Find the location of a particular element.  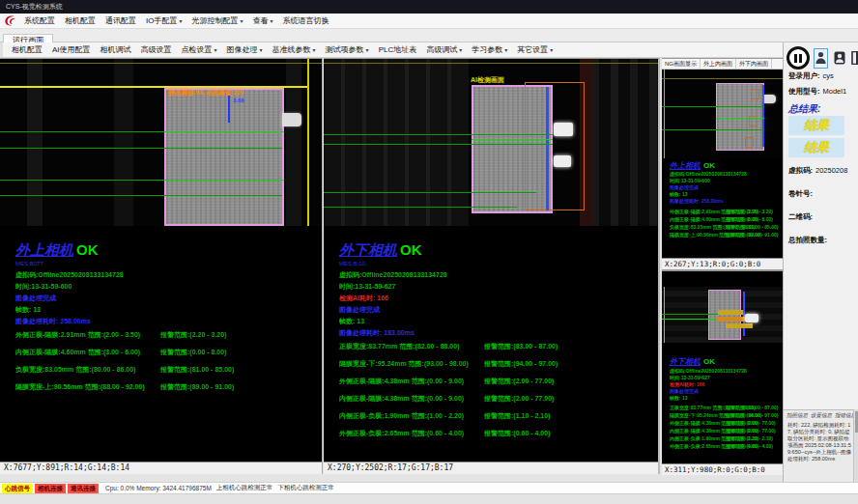

reference-line is located at coordinates (491, 64).